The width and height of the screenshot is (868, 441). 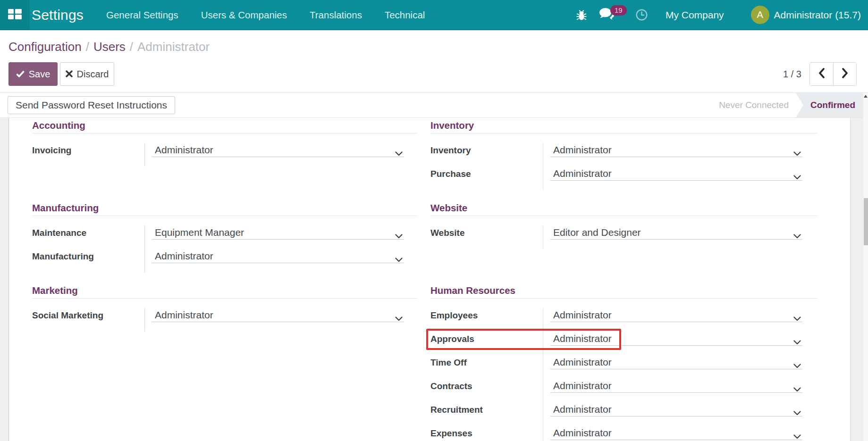 I want to click on discard-button: Discard, so click(x=87, y=74).